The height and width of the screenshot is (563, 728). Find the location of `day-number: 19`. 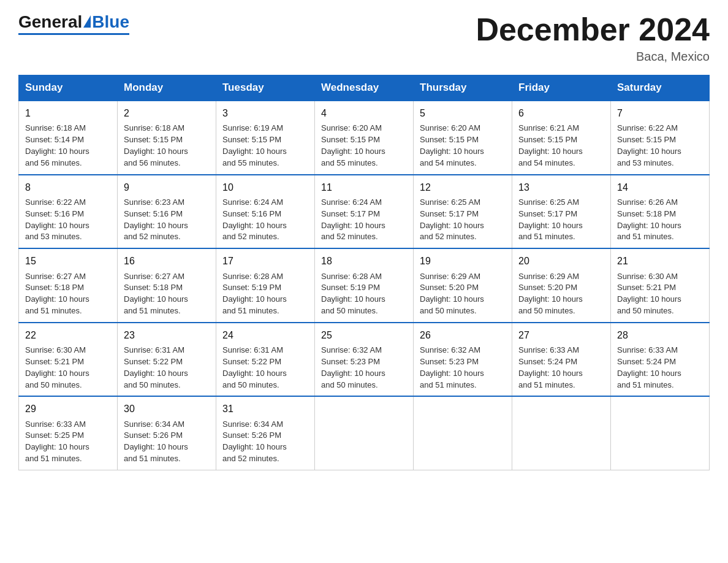

day-number: 19 is located at coordinates (463, 261).